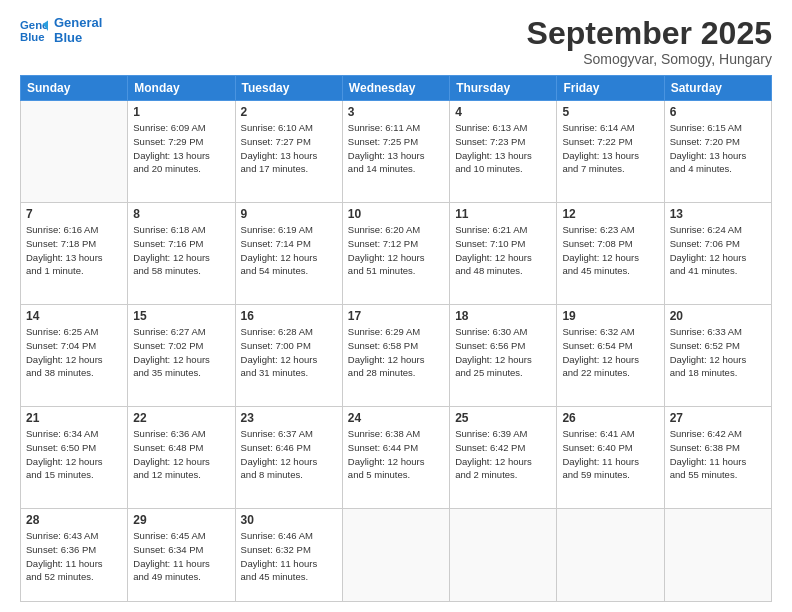 This screenshot has height=612, width=792. What do you see at coordinates (718, 214) in the screenshot?
I see `day-number: 13` at bounding box center [718, 214].